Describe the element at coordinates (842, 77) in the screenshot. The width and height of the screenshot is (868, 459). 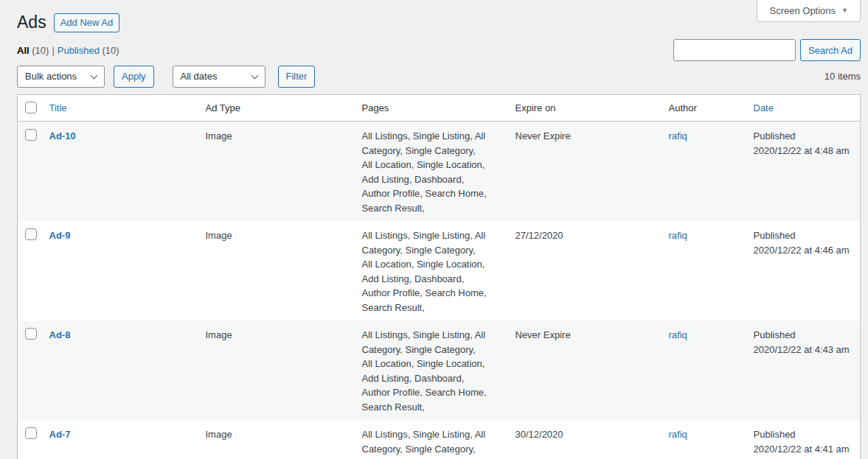
I see `items-count: 10 items` at that location.